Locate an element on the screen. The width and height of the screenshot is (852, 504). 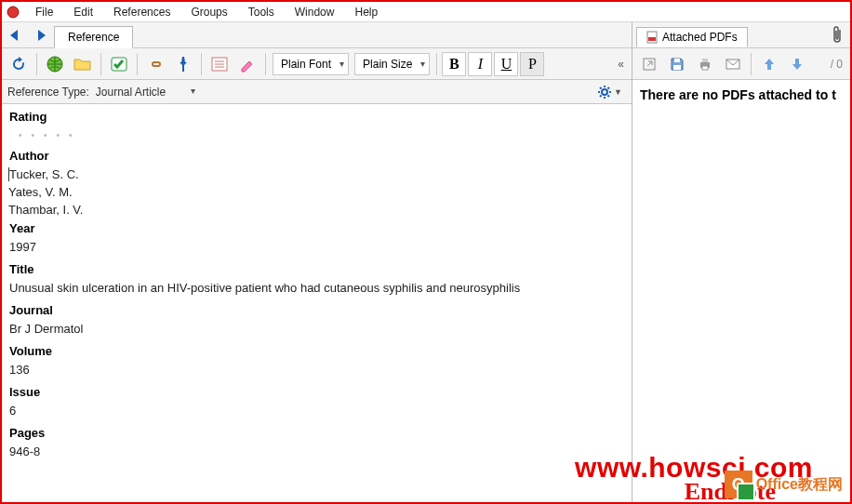
menu-file: File is located at coordinates (45, 12).